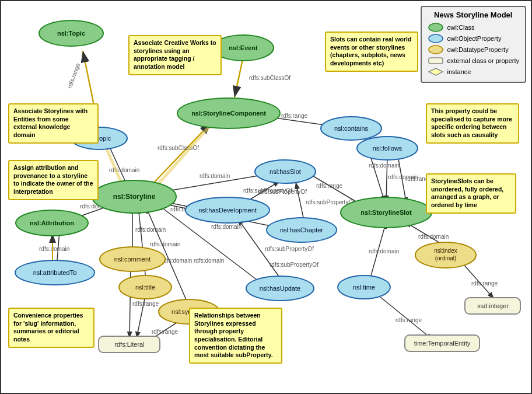  What do you see at coordinates (474, 15) in the screenshot?
I see `legend-title: News Storyline Model` at bounding box center [474, 15].